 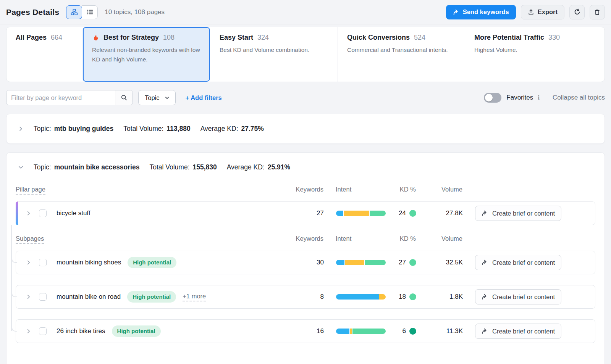 What do you see at coordinates (162, 167) in the screenshot?
I see `topic-summary: Topic: mountain bike accessories Total V…` at bounding box center [162, 167].